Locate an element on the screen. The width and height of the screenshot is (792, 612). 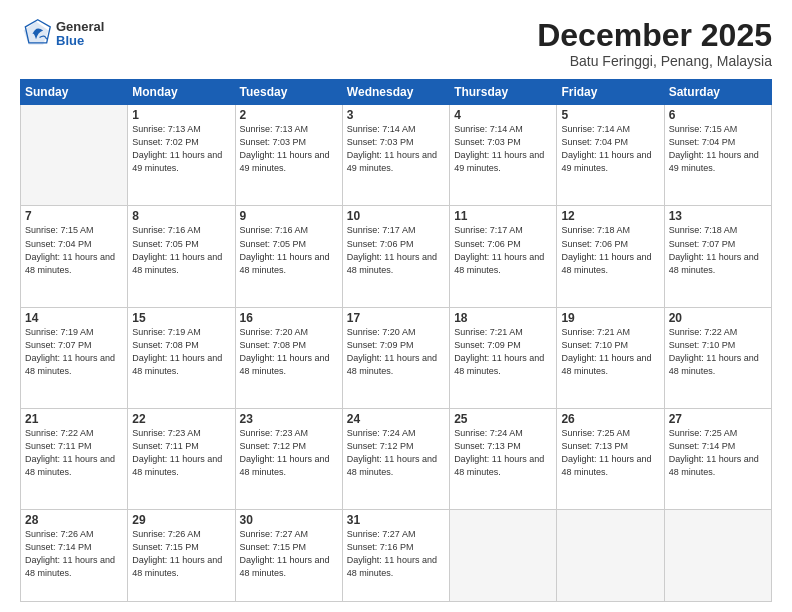
day-info: Sunrise: 7:20 AM Sunset: 7:08 PM Dayligh… is located at coordinates (289, 352).